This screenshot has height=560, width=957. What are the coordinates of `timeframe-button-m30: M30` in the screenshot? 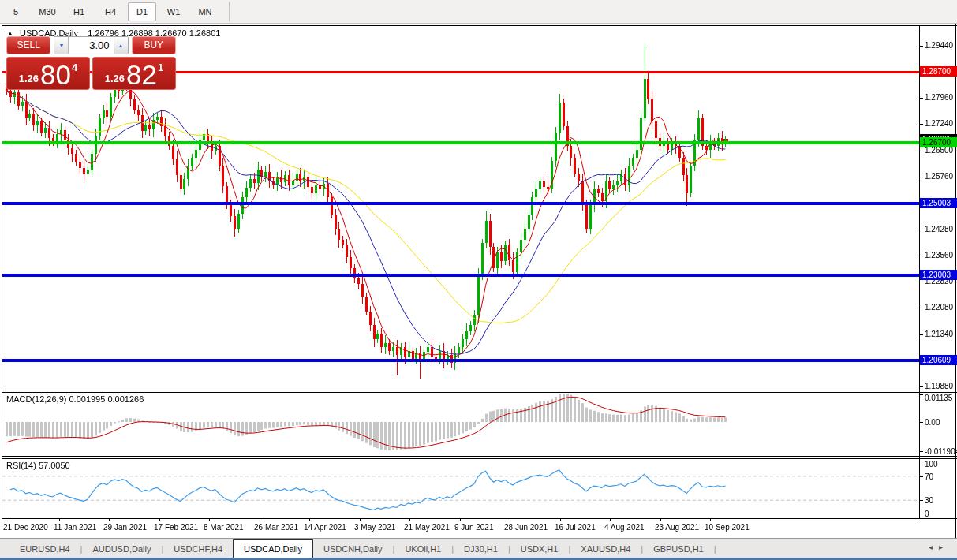 It's located at (47, 12).